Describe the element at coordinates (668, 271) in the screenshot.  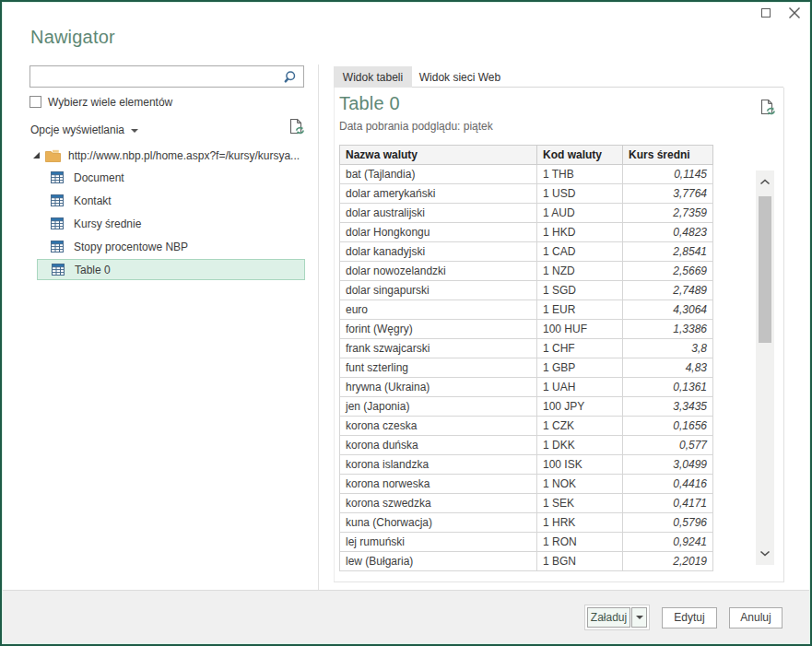
I see `cell-rate: 2,5669` at that location.